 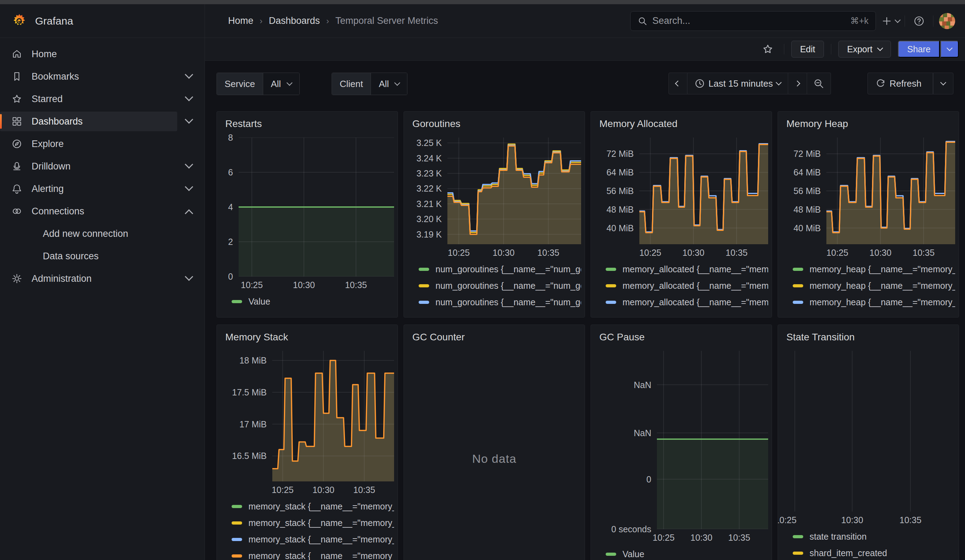 What do you see at coordinates (947, 21) in the screenshot?
I see `avatar` at bounding box center [947, 21].